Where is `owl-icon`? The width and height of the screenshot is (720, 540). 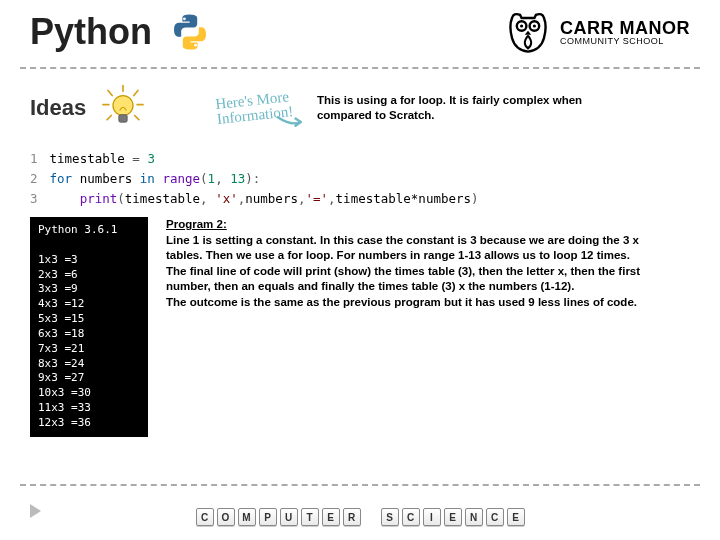
owl-icon is located at coordinates (528, 32).